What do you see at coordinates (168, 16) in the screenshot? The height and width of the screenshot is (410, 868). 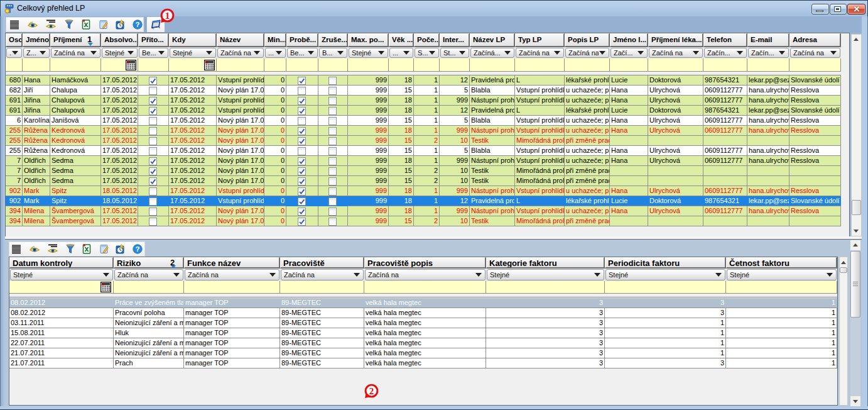 I see `svg-text: 1` at bounding box center [168, 16].